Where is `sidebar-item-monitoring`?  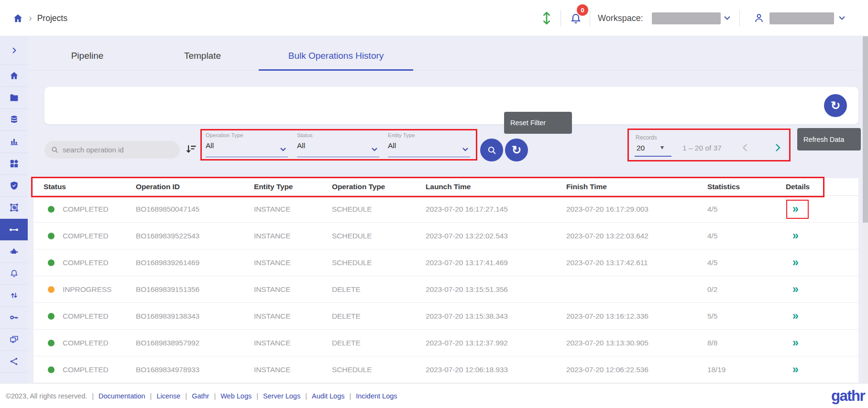
sidebar-item-monitoring is located at coordinates (14, 340).